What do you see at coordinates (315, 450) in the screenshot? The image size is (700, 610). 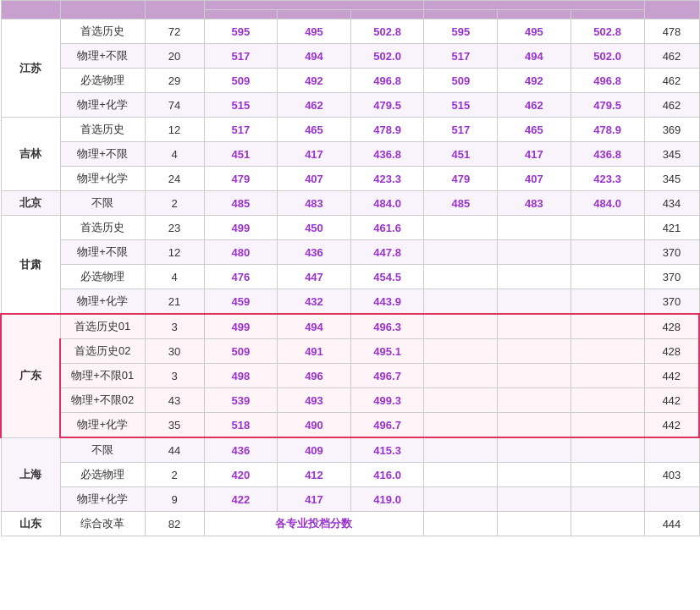 I see `r1-min-cell: 409` at bounding box center [315, 450].